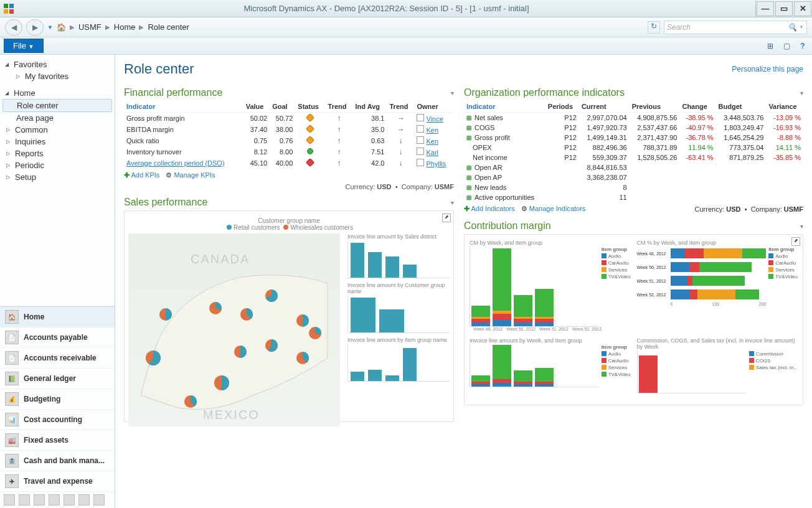  Describe the element at coordinates (770, 46) in the screenshot. I see `view-icon: ⊞` at that location.